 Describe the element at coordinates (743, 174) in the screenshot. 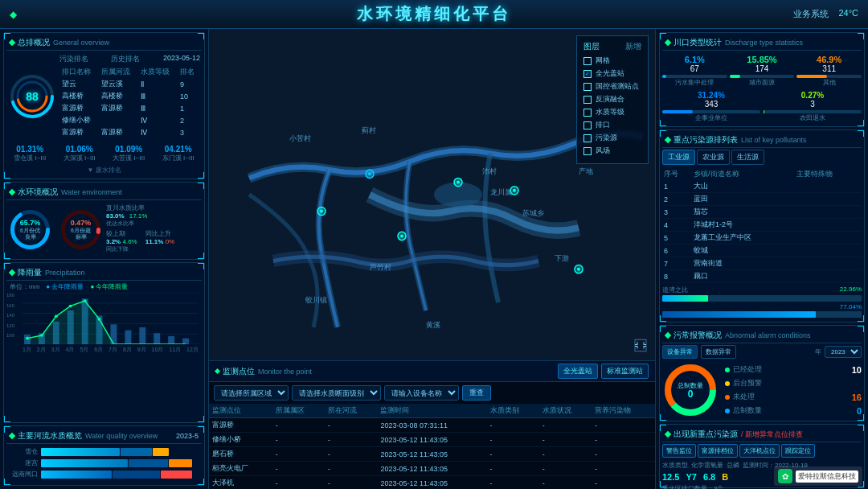

I see `poll-col-name: 乡镇/街道名称` at that location.